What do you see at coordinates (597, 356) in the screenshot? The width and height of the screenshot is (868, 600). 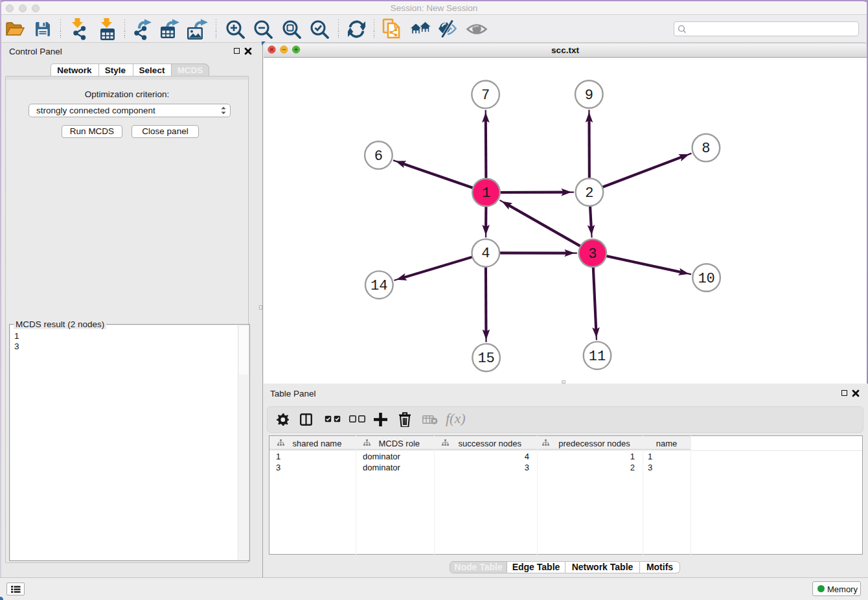 I see `svg-text: 11` at bounding box center [597, 356].